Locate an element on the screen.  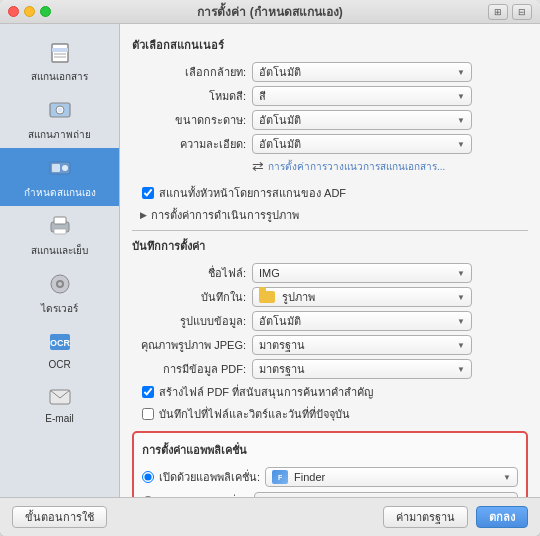
finder-icon: F is located at coordinates (280, 477).